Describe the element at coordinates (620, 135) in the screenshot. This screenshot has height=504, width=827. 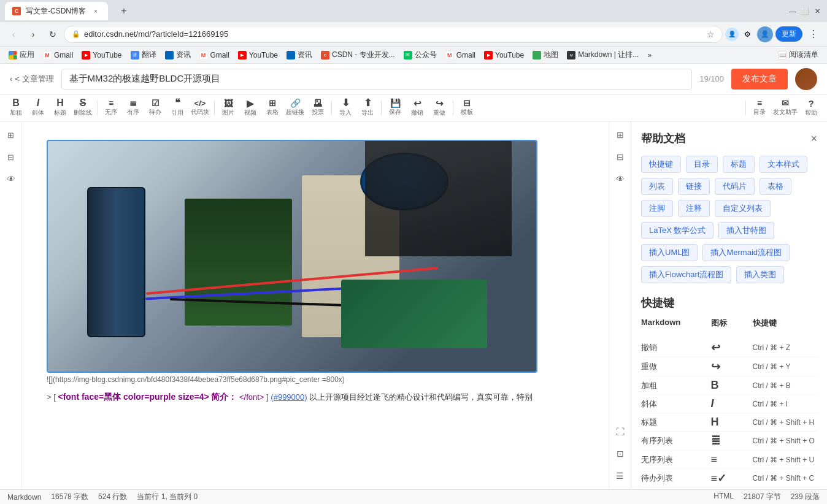
I see `right-icon-1: ⊞` at that location.